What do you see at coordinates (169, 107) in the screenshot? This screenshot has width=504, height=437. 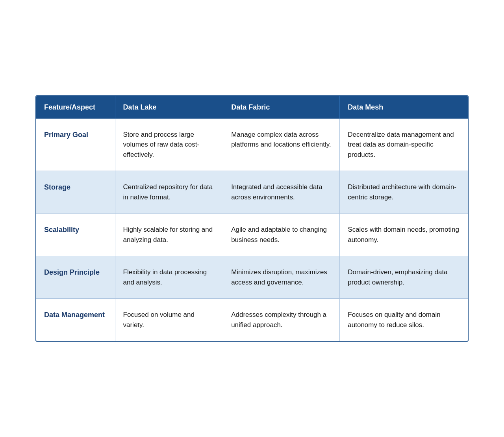 I see `col-header-data-lake: Data Lake` at bounding box center [169, 107].